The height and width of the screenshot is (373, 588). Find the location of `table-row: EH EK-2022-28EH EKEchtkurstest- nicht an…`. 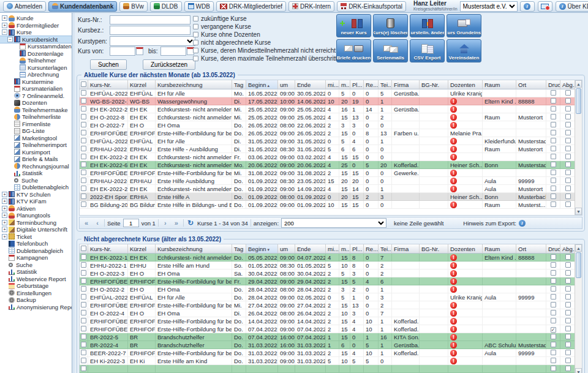

table-row: EH EK-2022-28EH EKEchtkurstest- nicht an… is located at coordinates (327, 109).